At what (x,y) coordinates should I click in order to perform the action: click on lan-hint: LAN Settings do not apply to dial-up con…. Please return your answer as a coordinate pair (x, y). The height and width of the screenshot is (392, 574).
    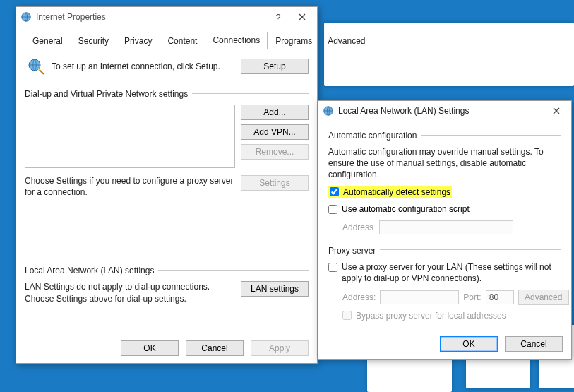
    Looking at the image, I should click on (130, 292).